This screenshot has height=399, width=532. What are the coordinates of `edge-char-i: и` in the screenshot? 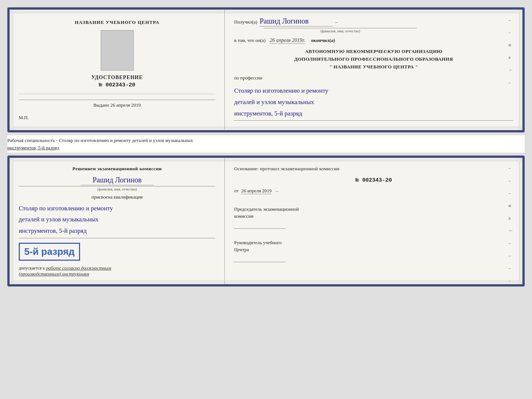 It's located at (511, 45).